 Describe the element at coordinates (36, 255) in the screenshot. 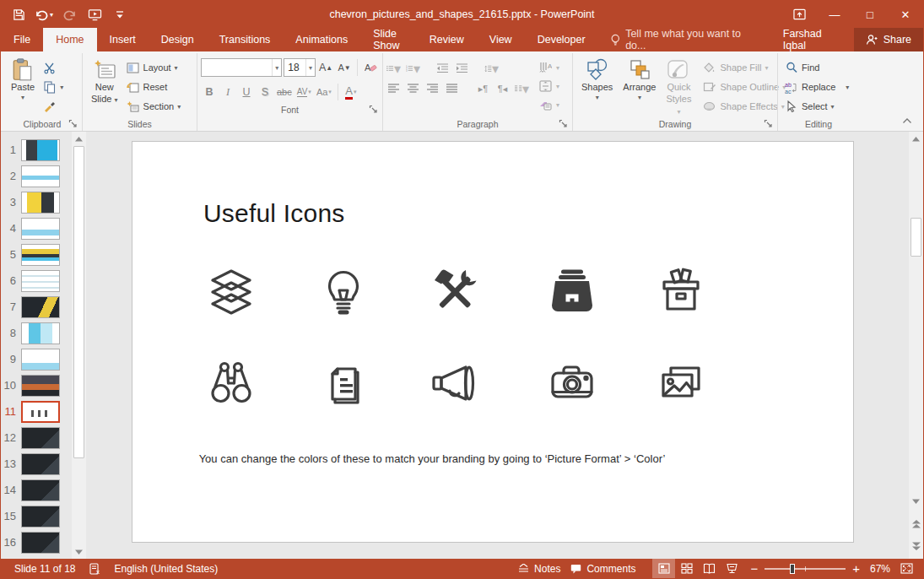

I see `slide-thumbnail-5: 5` at that location.